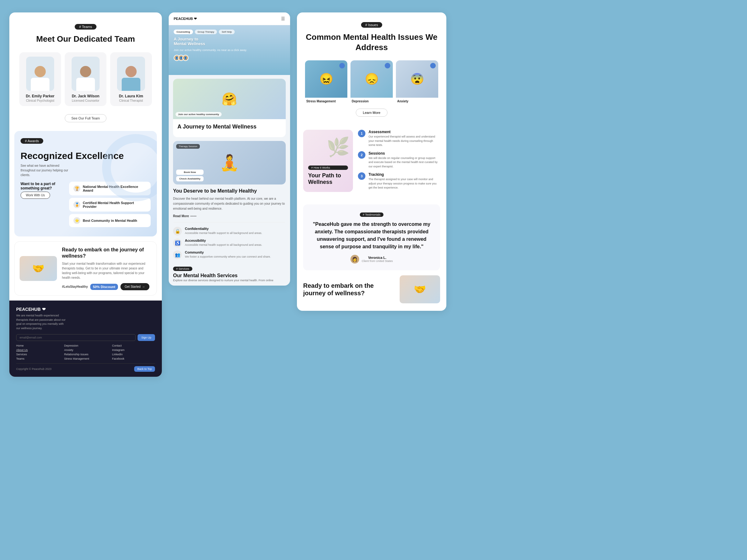  I want to click on award-icon-2: 🏅, so click(77, 205).